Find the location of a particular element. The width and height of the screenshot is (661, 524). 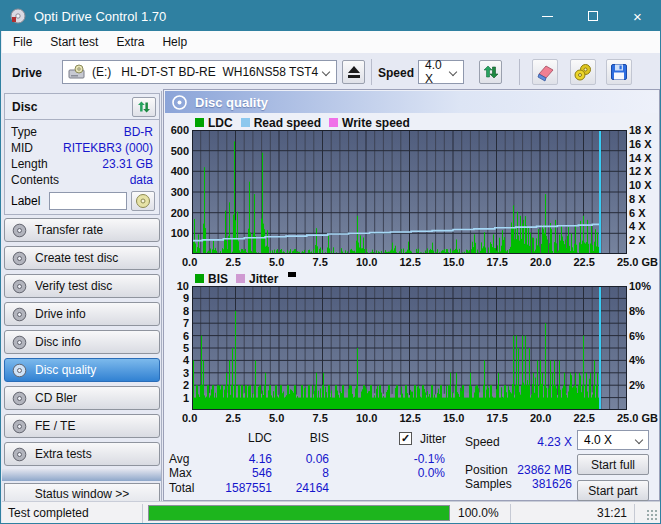

start-full-button: Start full is located at coordinates (613, 464).